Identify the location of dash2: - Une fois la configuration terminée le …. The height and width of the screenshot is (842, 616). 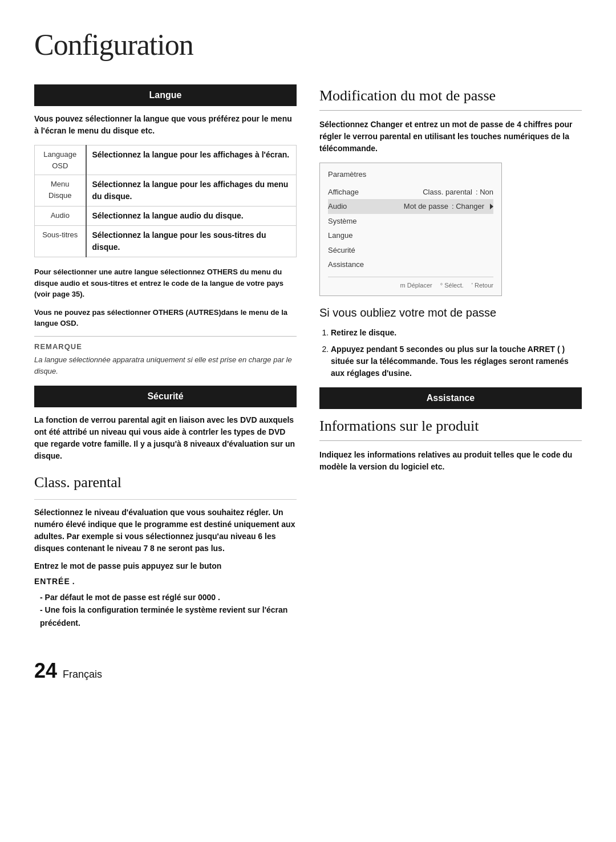
(168, 616).